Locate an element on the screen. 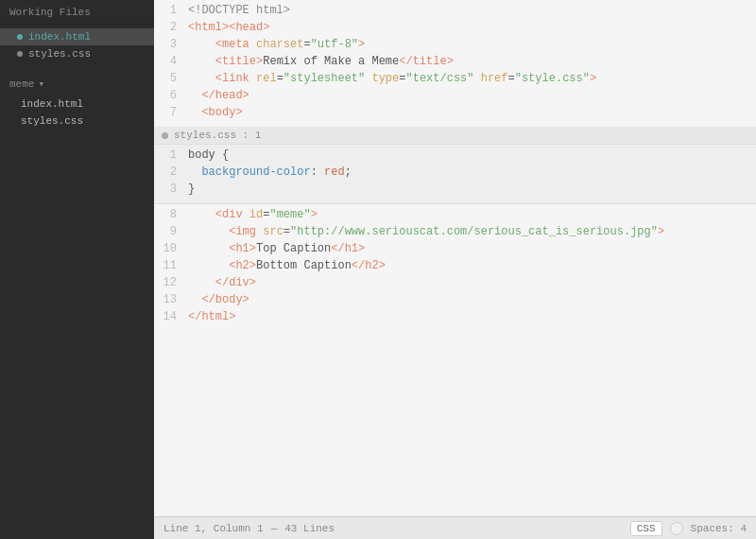 This screenshot has width=756, height=539. sidebar-section-header: meme ▾ is located at coordinates (77, 83).